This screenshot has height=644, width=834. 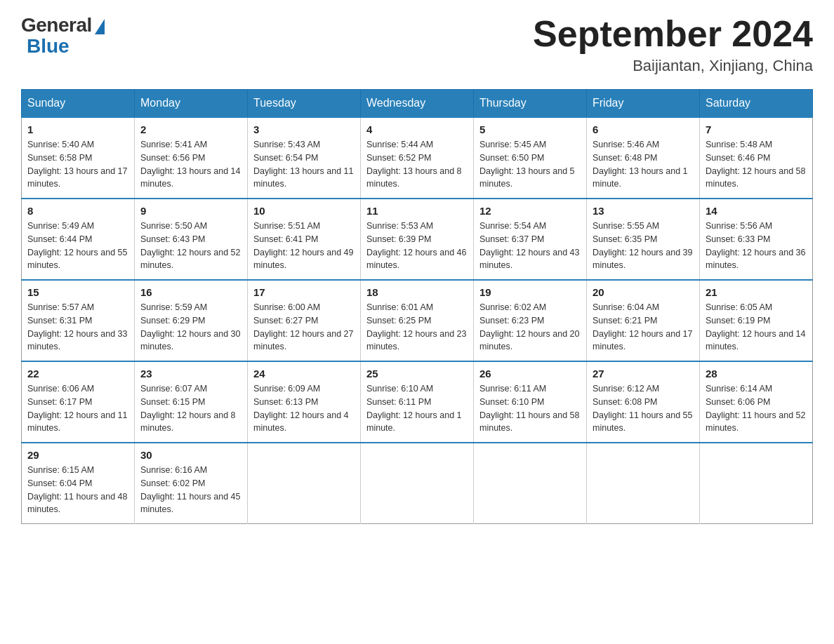 I want to click on day-info: Sunrise: 5:40 AMSunset: 6:58 PMDaylight:…, so click(x=78, y=164).